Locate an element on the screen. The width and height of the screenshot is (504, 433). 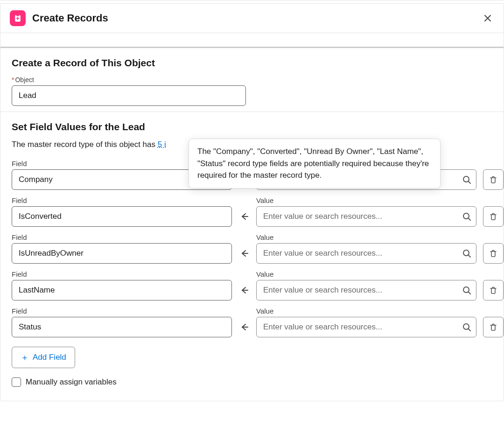
field-row: Field LastName Value Enter value or sear… is located at coordinates (252, 286).